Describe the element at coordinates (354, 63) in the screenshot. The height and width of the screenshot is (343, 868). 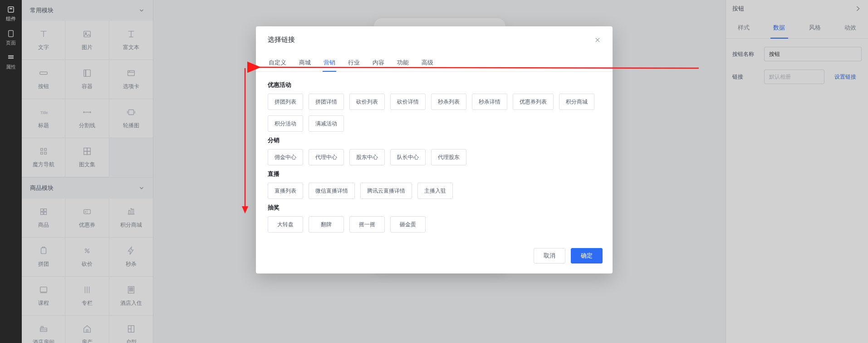
I see `modal-tab: 行业` at that location.